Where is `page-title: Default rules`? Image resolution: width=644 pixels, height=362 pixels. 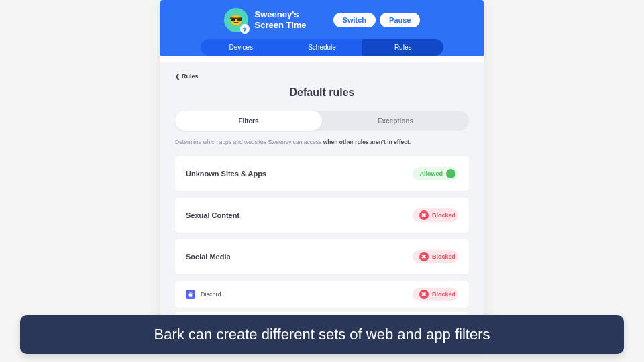 page-title: Default rules is located at coordinates (322, 93).